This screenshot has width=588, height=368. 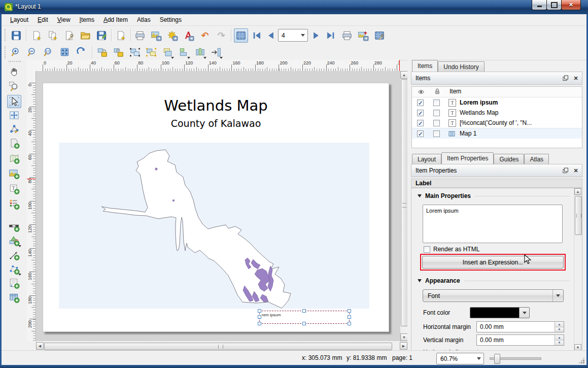 I want to click on tab-layout: Layout, so click(x=427, y=159).